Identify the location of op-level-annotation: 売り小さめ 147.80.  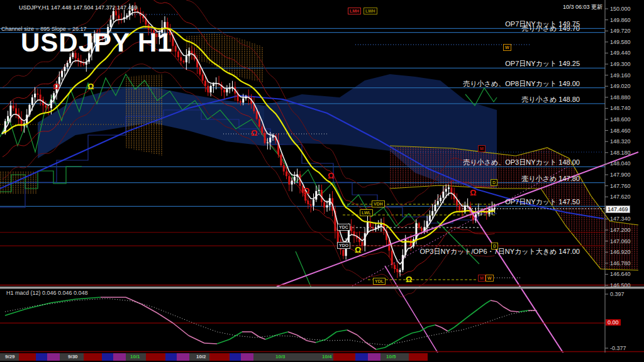
(551, 178).